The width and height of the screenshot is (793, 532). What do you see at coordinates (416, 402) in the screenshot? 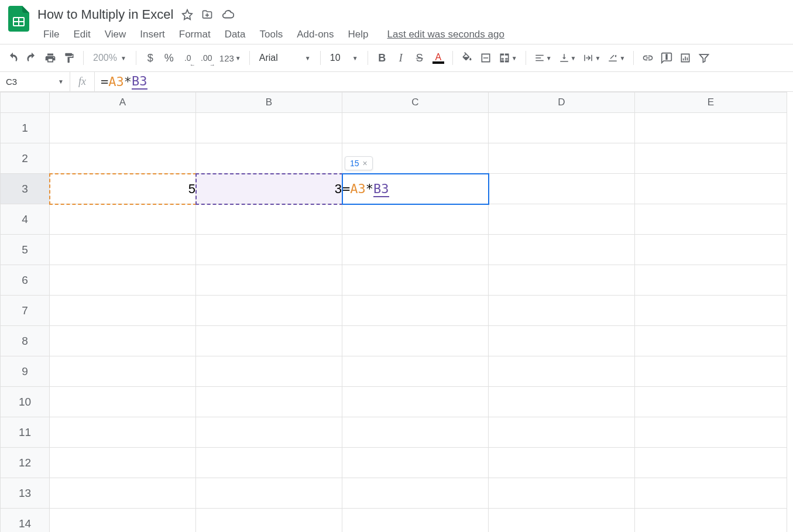
I see `cell-c10` at bounding box center [416, 402].